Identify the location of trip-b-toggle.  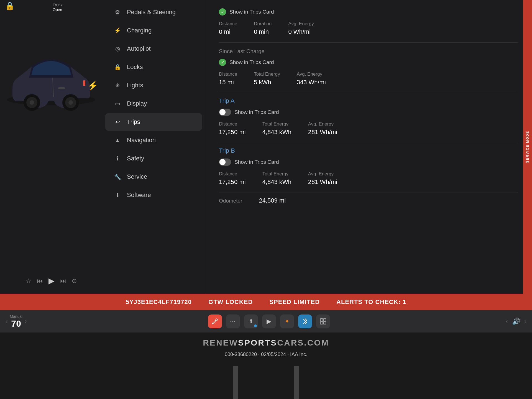
(225, 162).